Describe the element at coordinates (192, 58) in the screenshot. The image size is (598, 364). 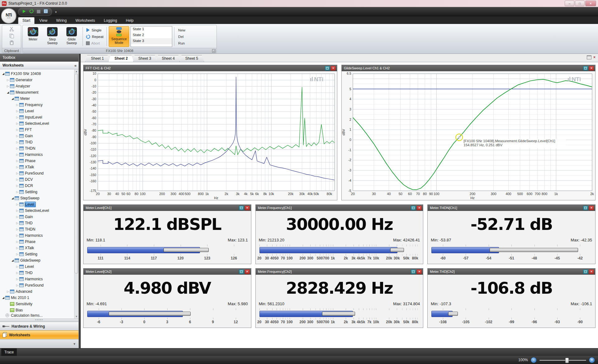
I see `sheet-tab-5: Sheet 5` at that location.